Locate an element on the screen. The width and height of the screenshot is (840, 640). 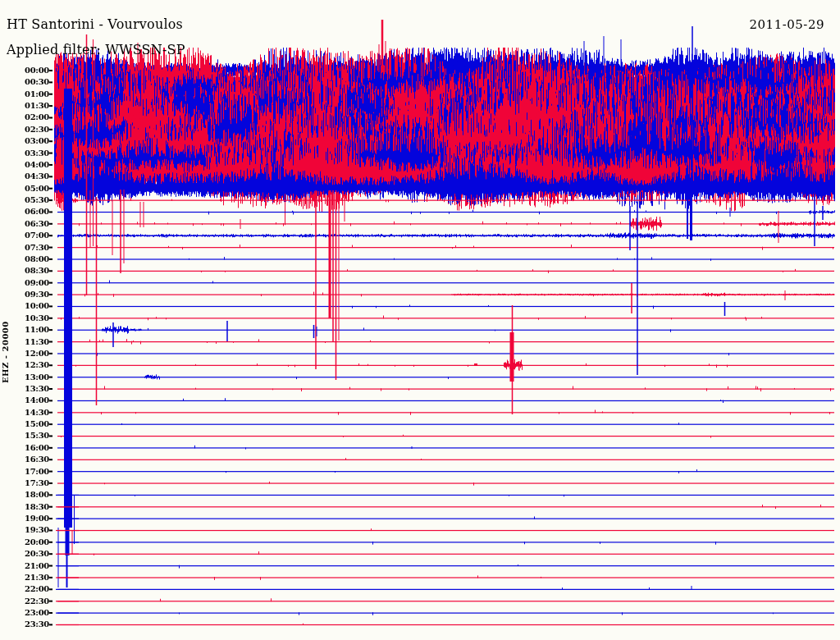
time-label: 18:30 is located at coordinates (25, 507).